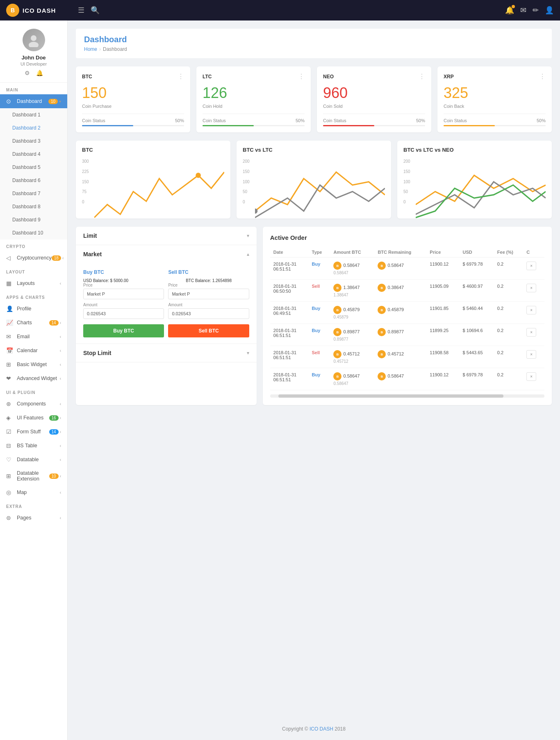 The height and width of the screenshot is (740, 560). Describe the element at coordinates (374, 125) in the screenshot. I see `coin-neo-progress` at that location.